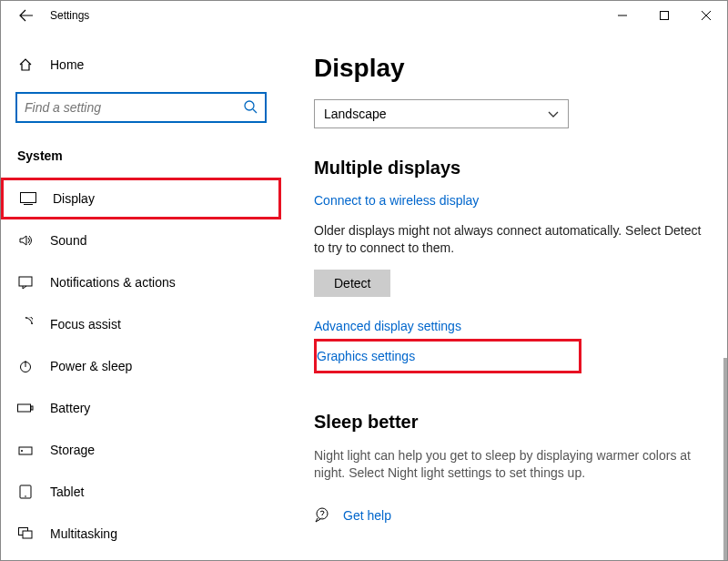 This screenshot has height=561, width=728. Describe the element at coordinates (664, 15) in the screenshot. I see `window-controls` at that location.